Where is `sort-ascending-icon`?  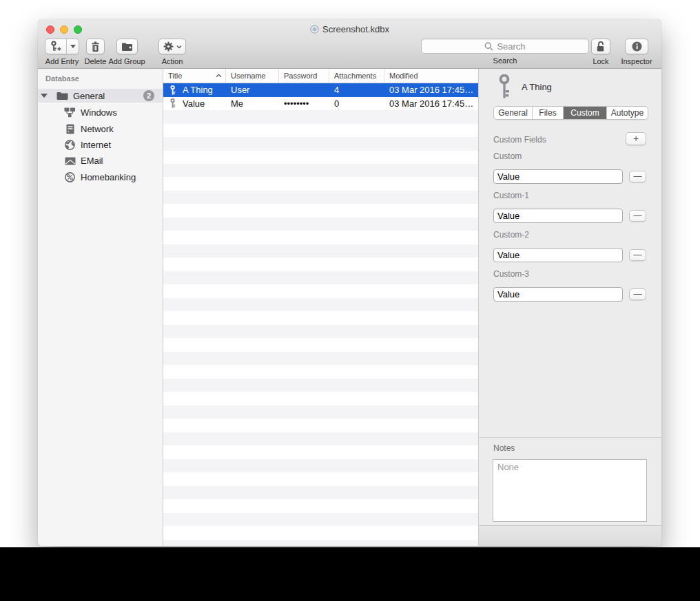
sort-ascending-icon is located at coordinates (219, 76).